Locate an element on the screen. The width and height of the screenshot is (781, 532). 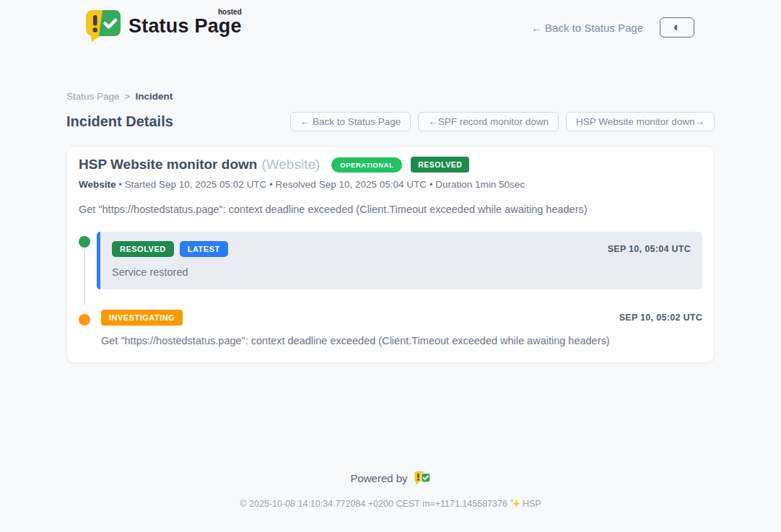
incident-description: Get "https://hostedstatus.page": context… is located at coordinates (390, 209).